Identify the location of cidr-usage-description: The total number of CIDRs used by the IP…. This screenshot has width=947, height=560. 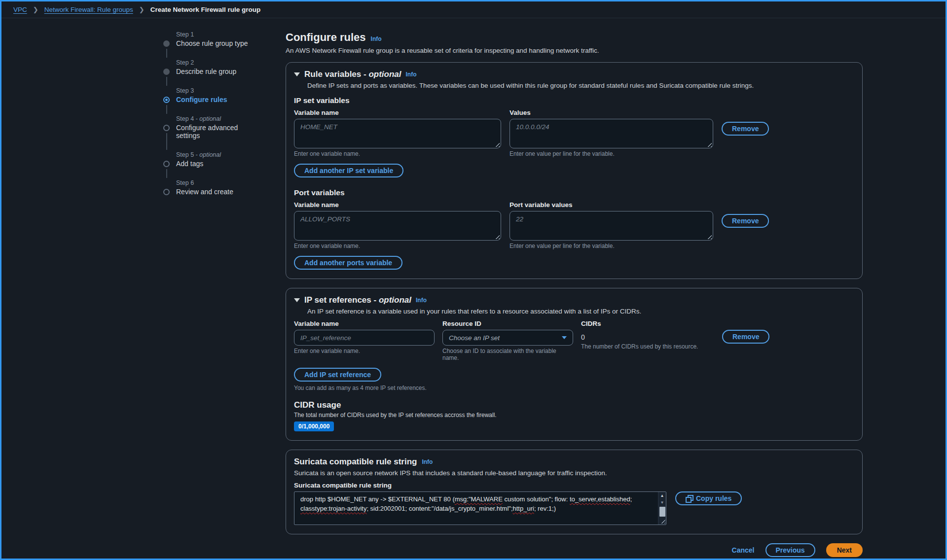
(573, 415).